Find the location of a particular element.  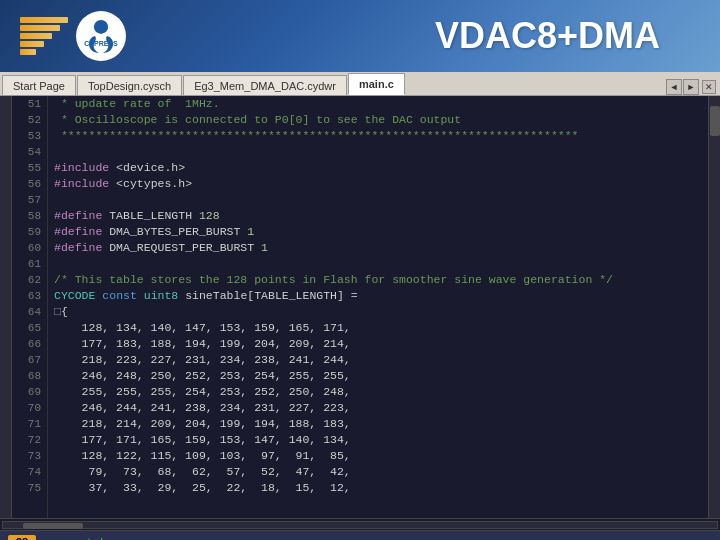

code-line-65: 128, 134, 140, 147, 153, 159, 165, 171, is located at coordinates (381, 328).